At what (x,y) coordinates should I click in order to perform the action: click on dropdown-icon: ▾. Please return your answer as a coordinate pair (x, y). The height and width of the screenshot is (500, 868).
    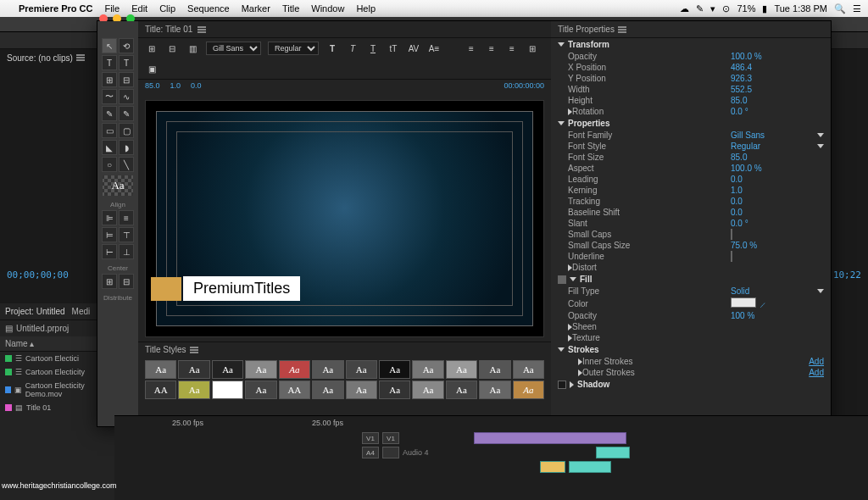
    Looking at the image, I should click on (713, 8).